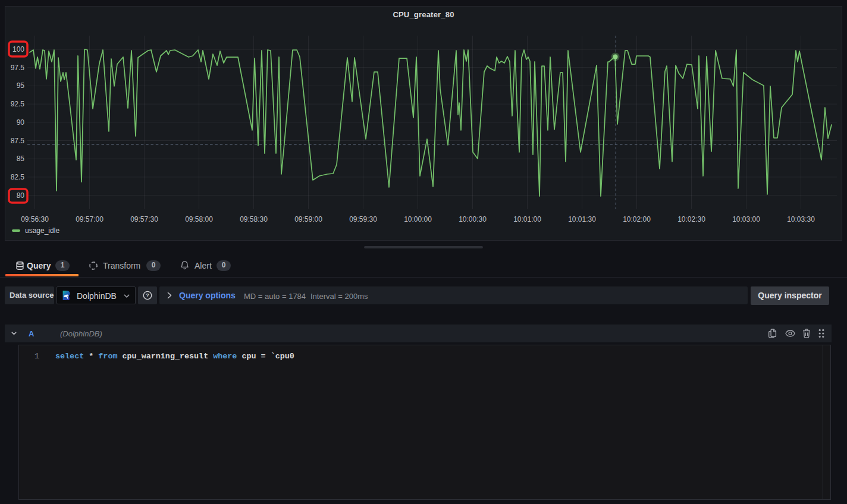 The height and width of the screenshot is (504, 847). I want to click on svg-text: 80, so click(21, 196).